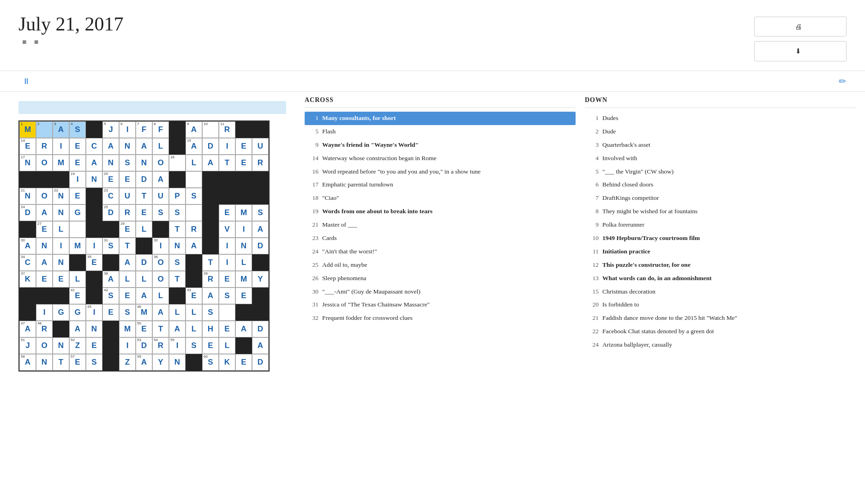 This screenshot has width=865, height=504. What do you see at coordinates (720, 198) in the screenshot?
I see `clue-item: 7DraftKings competitor` at bounding box center [720, 198].